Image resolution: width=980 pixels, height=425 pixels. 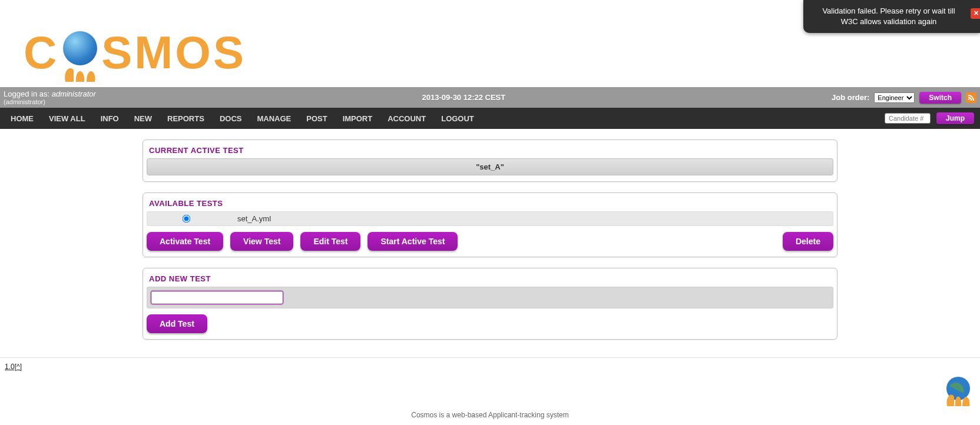 What do you see at coordinates (174, 52) in the screenshot?
I see `logo-text-smos: SMOS` at bounding box center [174, 52].